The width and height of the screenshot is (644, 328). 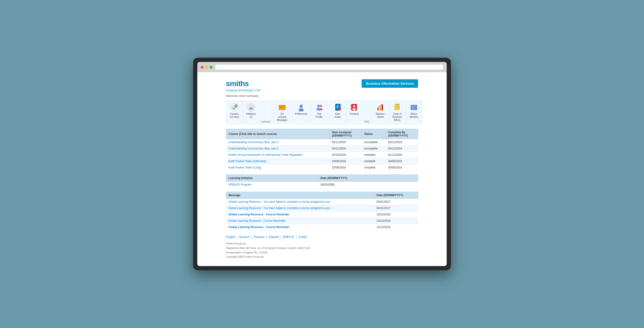 What do you see at coordinates (288, 237) in the screenshot?
I see `lang-chinese: 简体中文` at bounding box center [288, 237].